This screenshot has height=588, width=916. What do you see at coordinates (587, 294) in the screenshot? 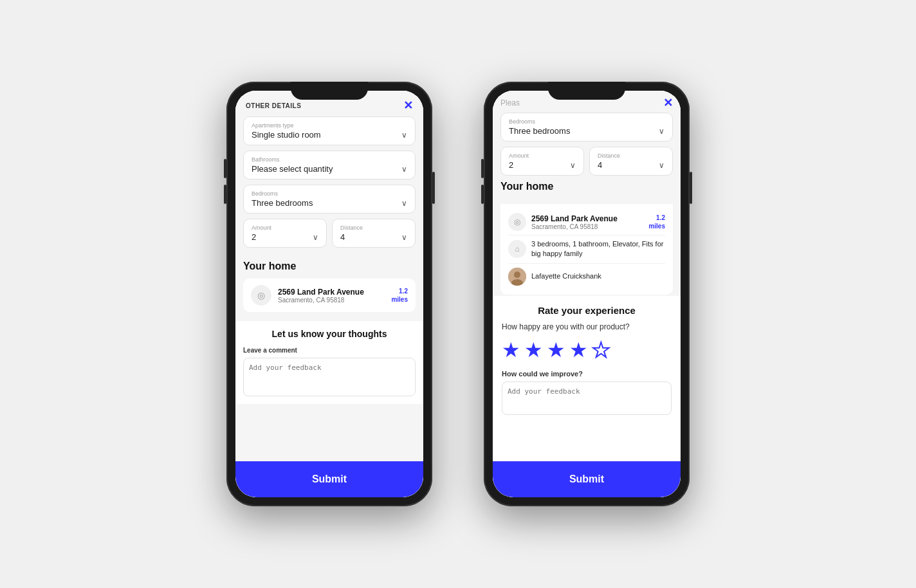
I see `screen-content-2: Pleas ✕ Bedrooms Three bedrooms ∨ Amount` at bounding box center [587, 294].